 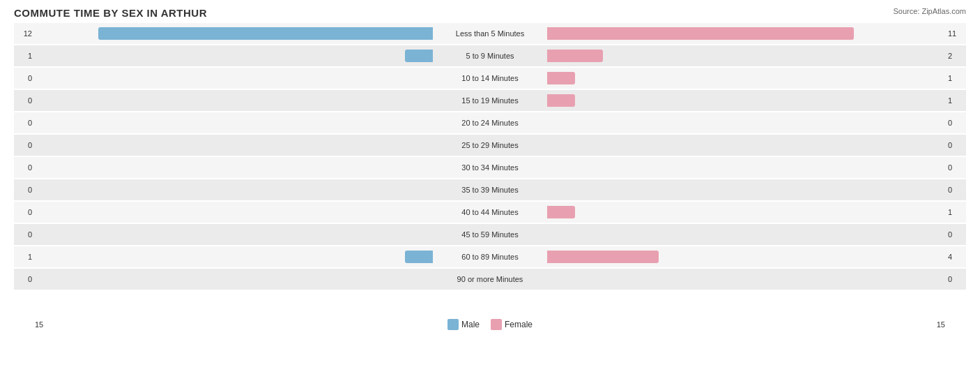 I want to click on bars-section: 25 to 29 Minutes, so click(x=490, y=145).